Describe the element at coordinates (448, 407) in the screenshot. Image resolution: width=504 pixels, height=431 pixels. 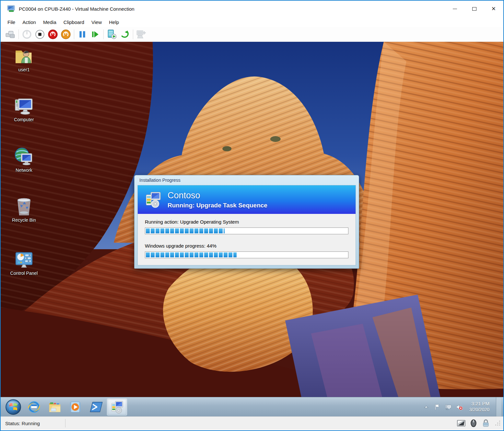
I see `network-tray-button` at that location.